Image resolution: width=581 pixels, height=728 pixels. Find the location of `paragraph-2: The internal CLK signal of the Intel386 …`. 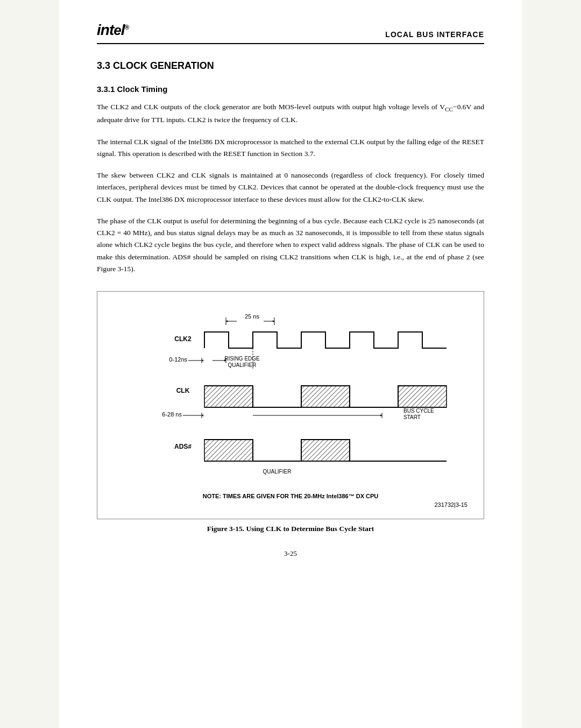

paragraph-2: The internal CLK signal of the Intel386 … is located at coordinates (290, 149).